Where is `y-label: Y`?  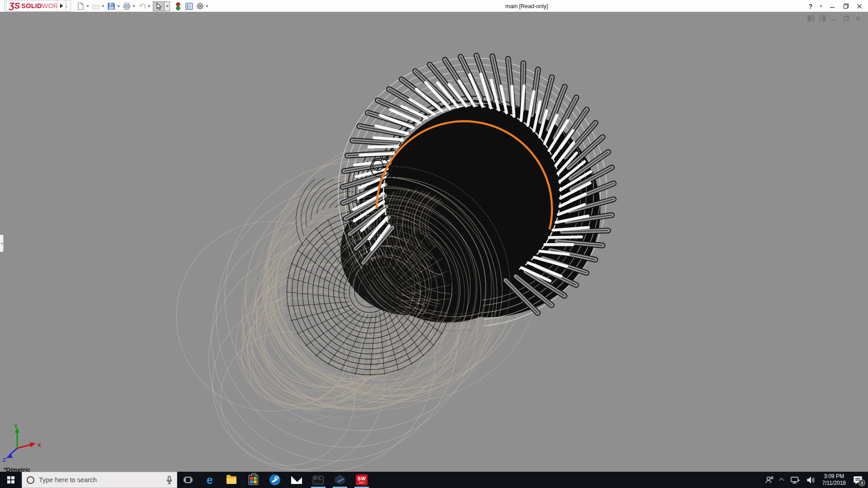
y-label: Y is located at coordinates (16, 426).